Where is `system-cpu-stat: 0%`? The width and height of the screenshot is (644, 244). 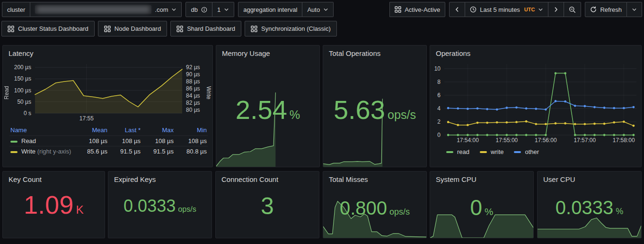 system-cpu-stat: 0% is located at coordinates (482, 208).